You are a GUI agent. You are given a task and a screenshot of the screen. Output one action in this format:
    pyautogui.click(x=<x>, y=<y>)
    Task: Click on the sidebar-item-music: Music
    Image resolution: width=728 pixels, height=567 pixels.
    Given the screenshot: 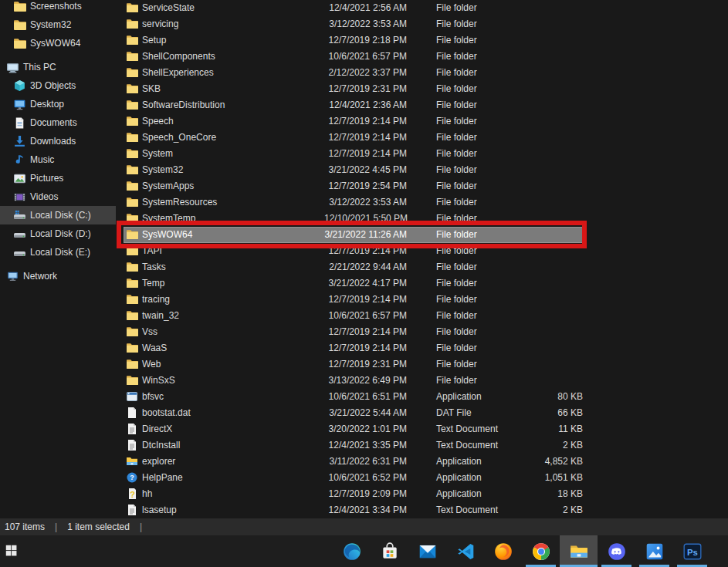 What is the action you would take?
    pyautogui.click(x=58, y=160)
    